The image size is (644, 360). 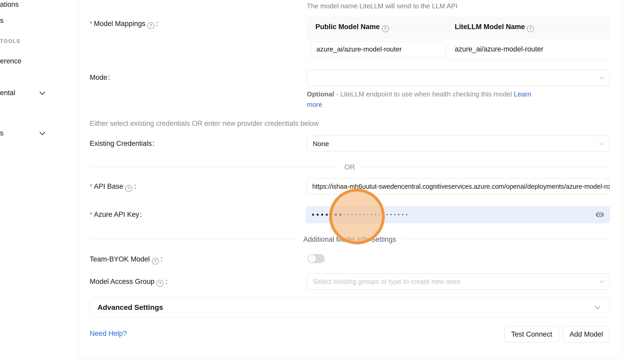 I want to click on azure-api-key-label: *Azure API Key:, so click(x=116, y=215).